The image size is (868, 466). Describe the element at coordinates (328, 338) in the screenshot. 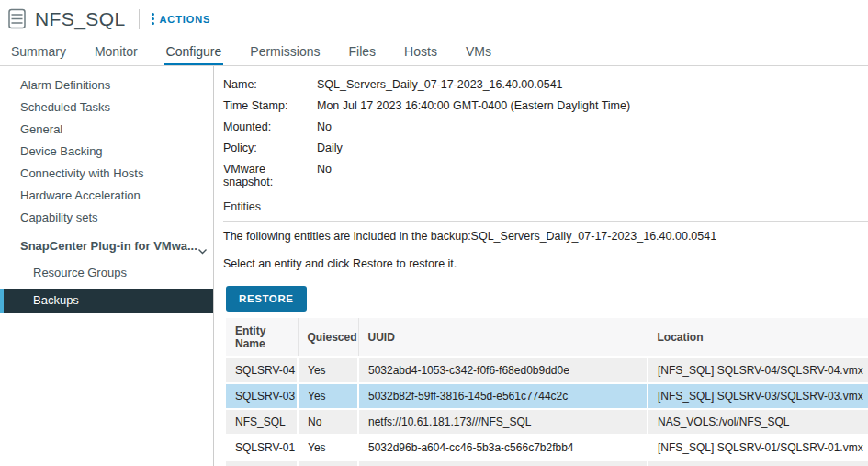

I see `column-header-quiesced: Quiesced` at that location.